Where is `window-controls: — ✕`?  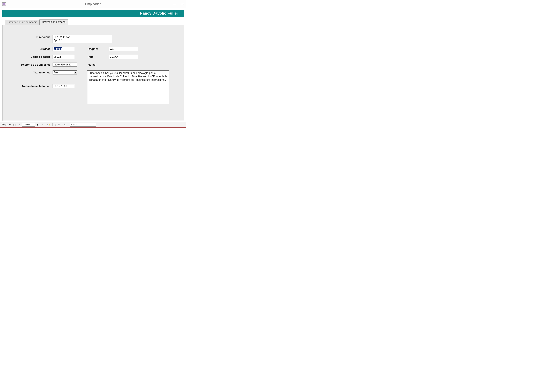 window-controls: — ✕ is located at coordinates (178, 4).